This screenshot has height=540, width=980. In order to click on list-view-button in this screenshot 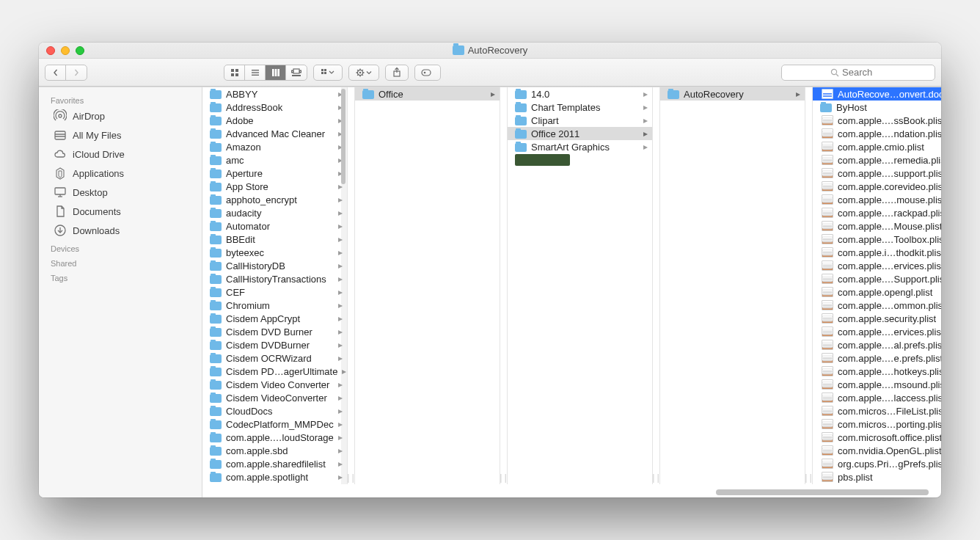, I will do `click(255, 73)`.